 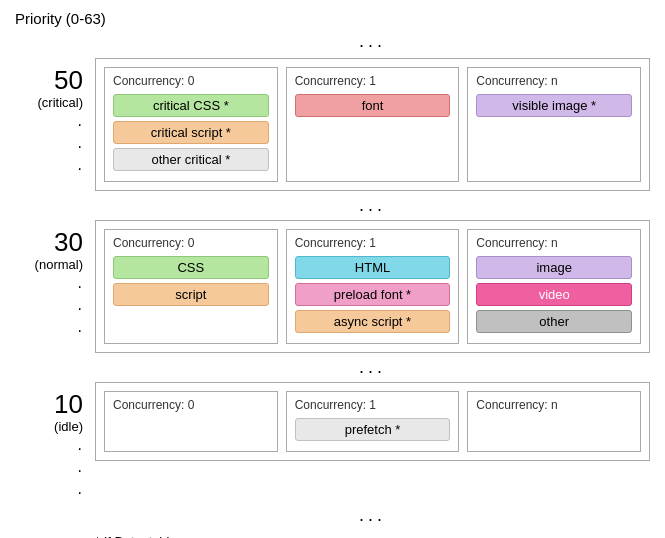 What do you see at coordinates (373, 405) in the screenshot?
I see `concurrency-label-idle-1: Concurrency: 1` at bounding box center [373, 405].